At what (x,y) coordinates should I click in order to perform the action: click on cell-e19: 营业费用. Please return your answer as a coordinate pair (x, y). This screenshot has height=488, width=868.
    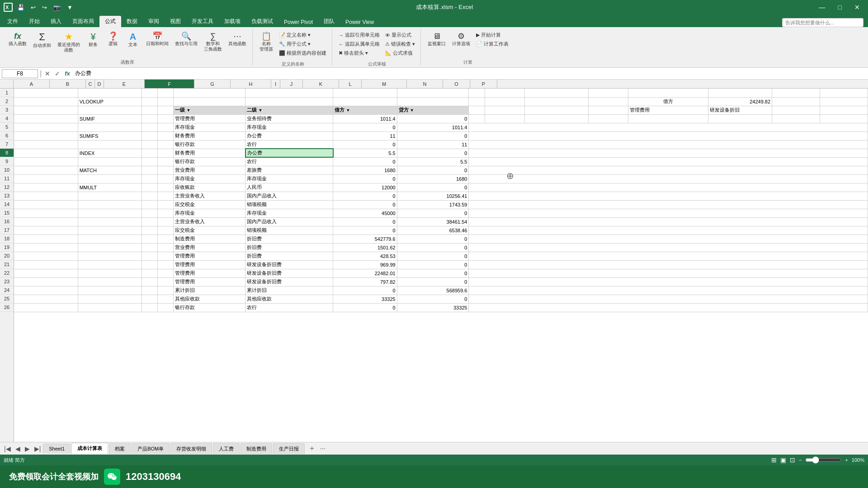
    Looking at the image, I should click on (210, 248).